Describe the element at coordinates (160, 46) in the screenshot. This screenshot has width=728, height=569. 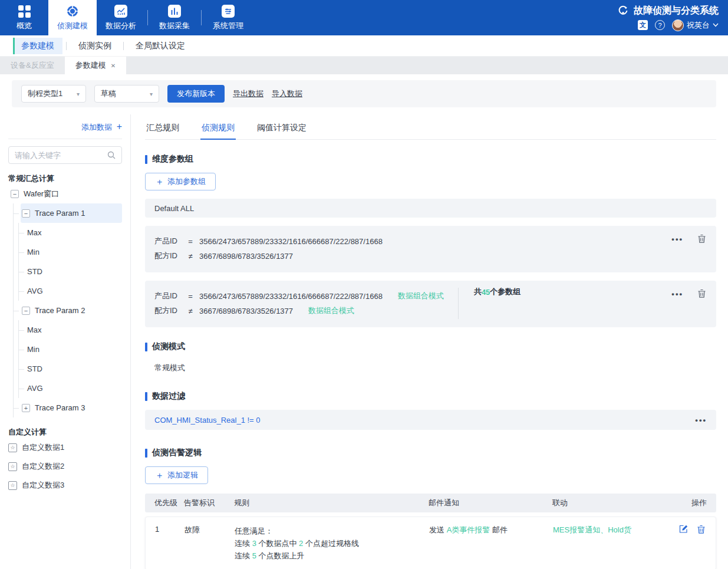
I see `subnav-item-3: 全局默认设定` at that location.